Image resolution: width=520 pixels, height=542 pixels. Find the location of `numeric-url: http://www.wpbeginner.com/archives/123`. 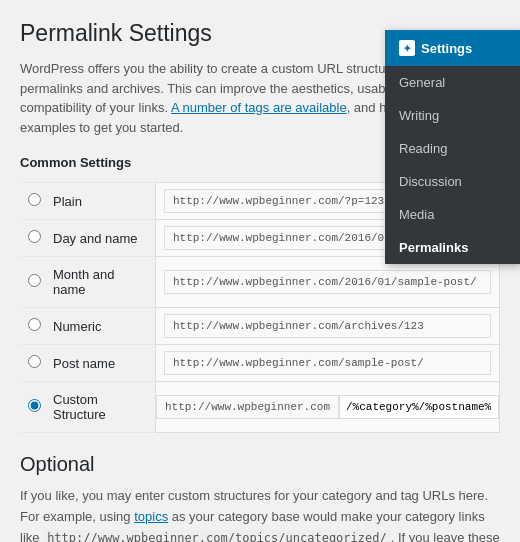

numeric-url: http://www.wpbeginner.com/archives/123 is located at coordinates (328, 326).